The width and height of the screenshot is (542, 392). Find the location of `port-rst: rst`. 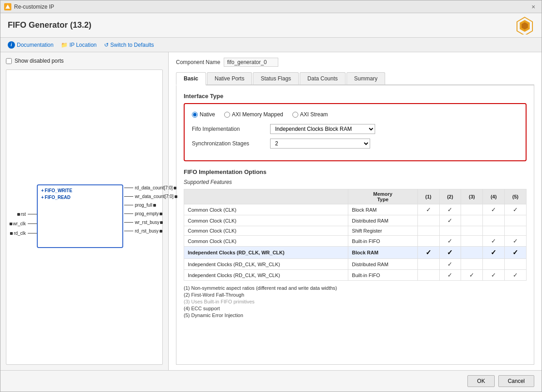

port-rst: rst is located at coordinates (23, 214).